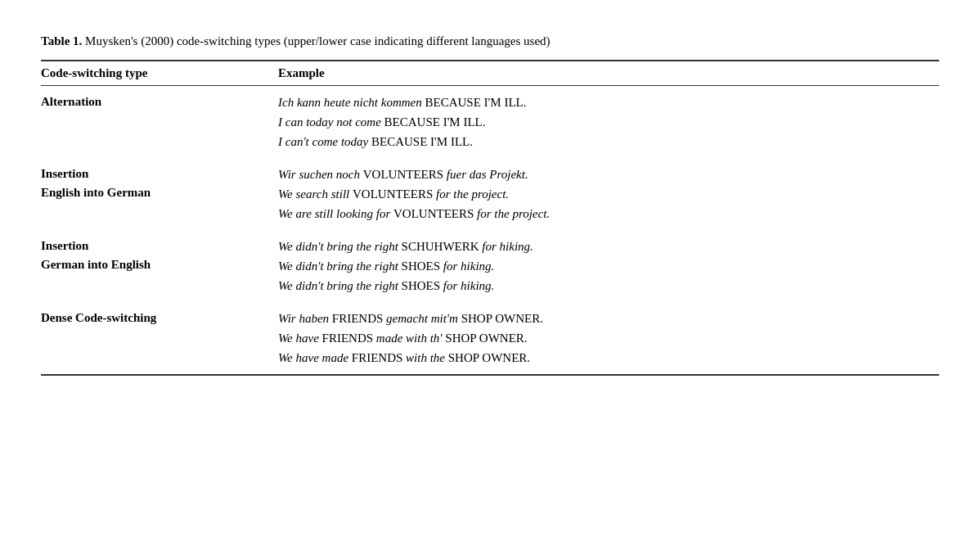  Describe the element at coordinates (605, 214) in the screenshot. I see `example-line: We are still looking for VOLUNTEERS for …` at that location.